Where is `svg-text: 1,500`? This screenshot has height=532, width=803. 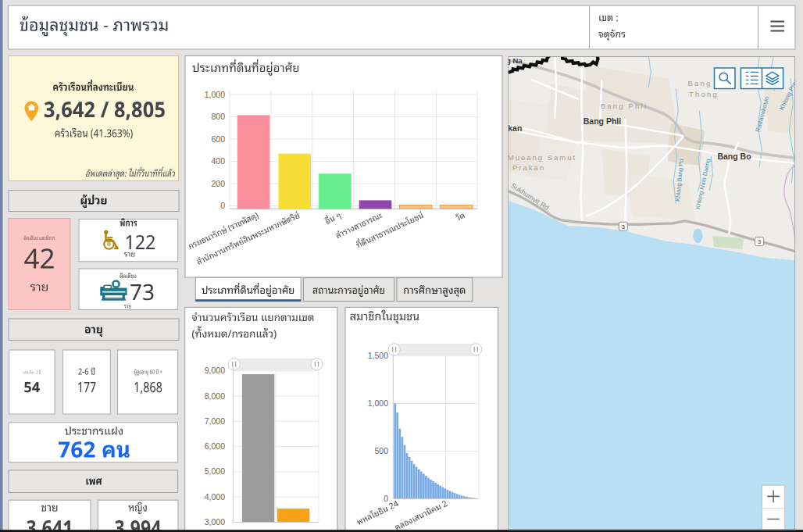
svg-text: 1,500 is located at coordinates (378, 355).